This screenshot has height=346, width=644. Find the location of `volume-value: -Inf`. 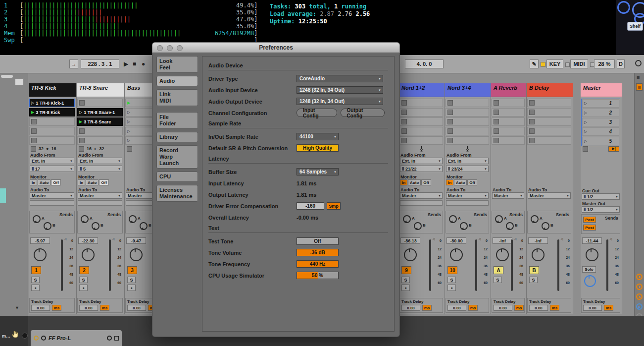

volume-value: -Inf is located at coordinates (538, 241).